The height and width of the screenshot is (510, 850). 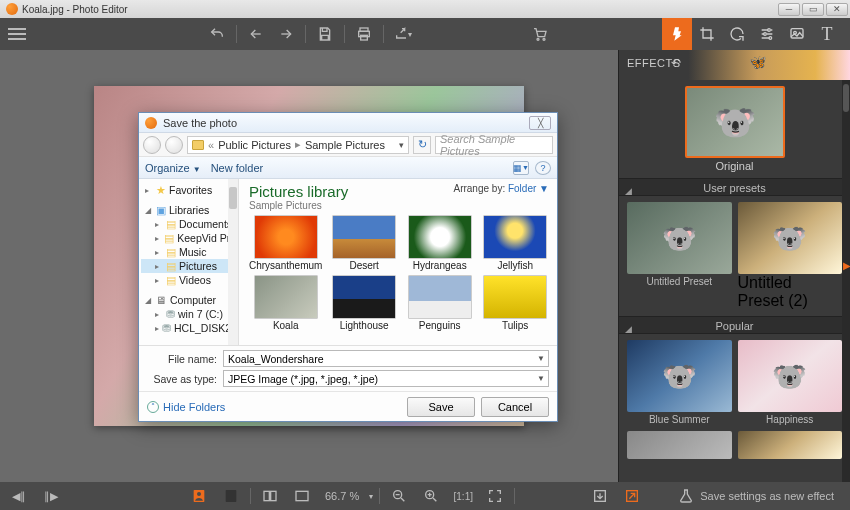 I want to click on breadcrumb-item: Sample Pictures, so click(x=345, y=145).